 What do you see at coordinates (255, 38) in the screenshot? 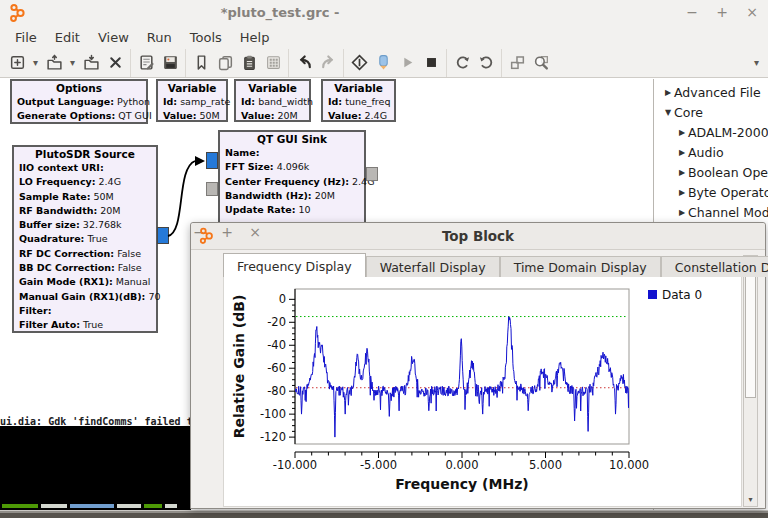
I see `menu-help: Help` at bounding box center [255, 38].